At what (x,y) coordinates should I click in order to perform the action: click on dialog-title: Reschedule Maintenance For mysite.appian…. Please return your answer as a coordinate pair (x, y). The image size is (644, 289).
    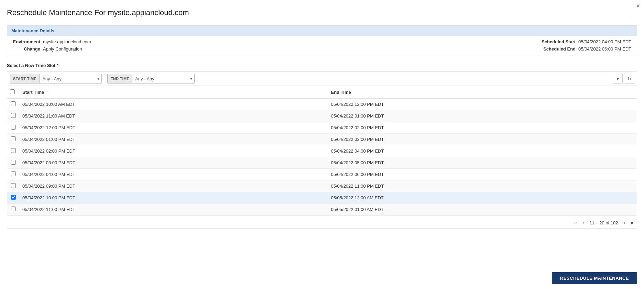
    Looking at the image, I should click on (322, 13).